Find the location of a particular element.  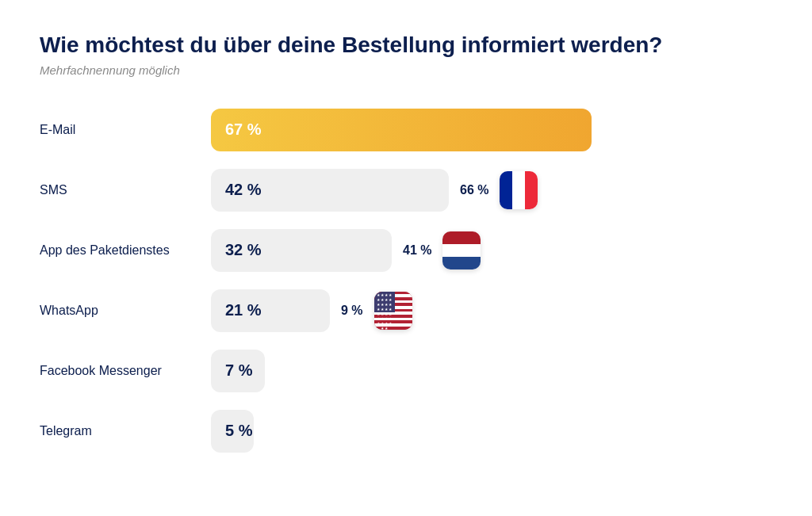

bar-email: 67 % is located at coordinates (401, 130).